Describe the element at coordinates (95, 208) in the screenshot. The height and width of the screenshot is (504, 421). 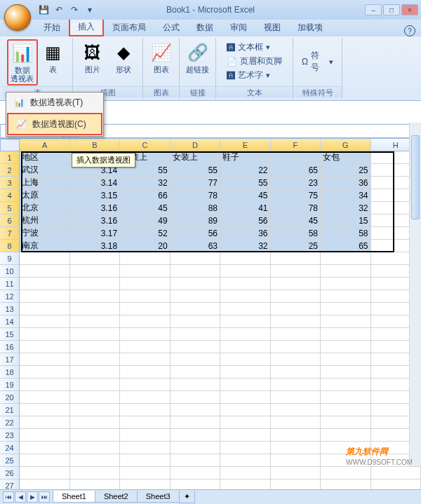
I see `cell: 3.16` at that location.